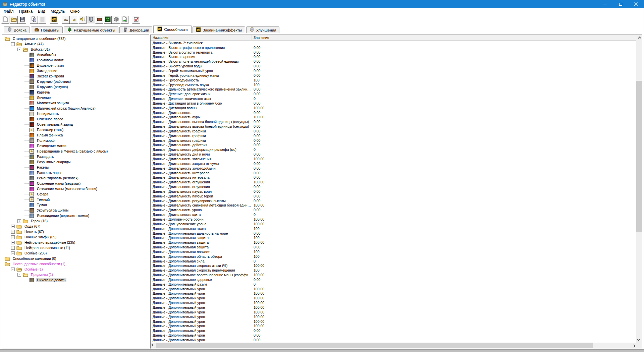  Describe the element at coordinates (263, 30) in the screenshot. I see `tab-upgrades: Улучшения` at that location.